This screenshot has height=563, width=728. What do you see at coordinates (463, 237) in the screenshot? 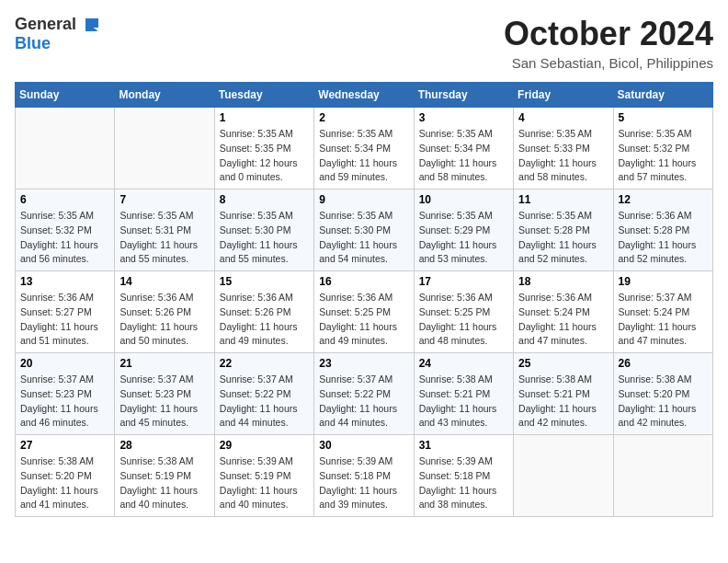
I see `day-info: Sunrise: 5:35 AM Sunset: 5:29 PM Dayligh…` at bounding box center [463, 237].